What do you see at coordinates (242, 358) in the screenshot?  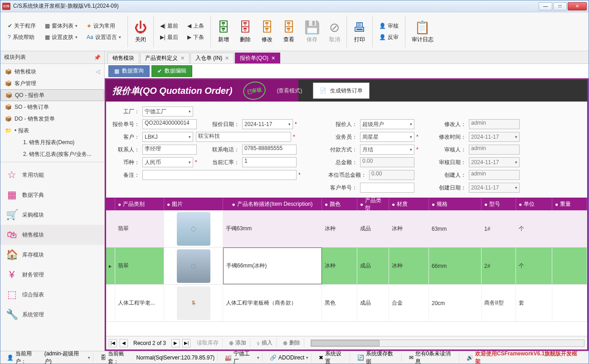 I see `status-factory: 🏭宁德工厂▾` at bounding box center [242, 358].